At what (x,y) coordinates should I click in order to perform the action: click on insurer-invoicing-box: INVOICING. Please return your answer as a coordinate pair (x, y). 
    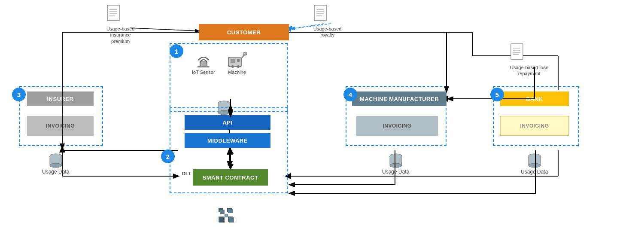
    Looking at the image, I should click on (60, 126).